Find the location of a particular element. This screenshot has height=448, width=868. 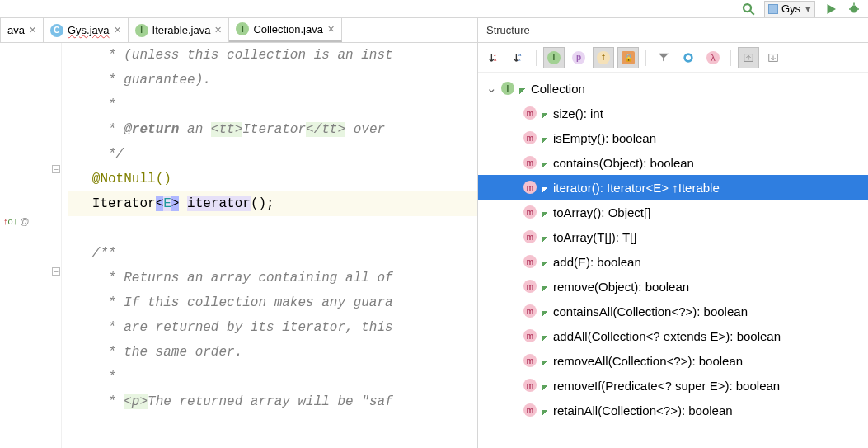

autoscroll-to-source-button is located at coordinates (748, 58).